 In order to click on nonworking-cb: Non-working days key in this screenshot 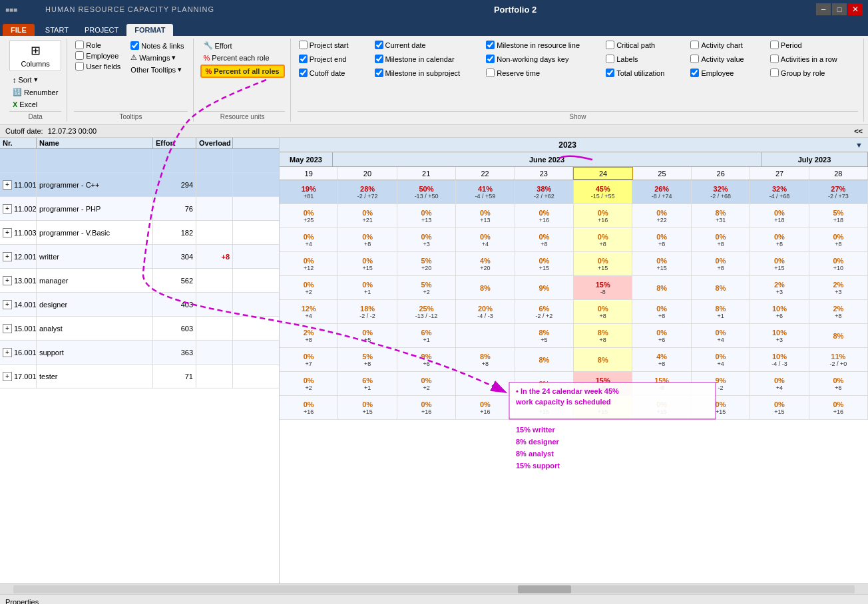, I will do `click(542, 59)`.